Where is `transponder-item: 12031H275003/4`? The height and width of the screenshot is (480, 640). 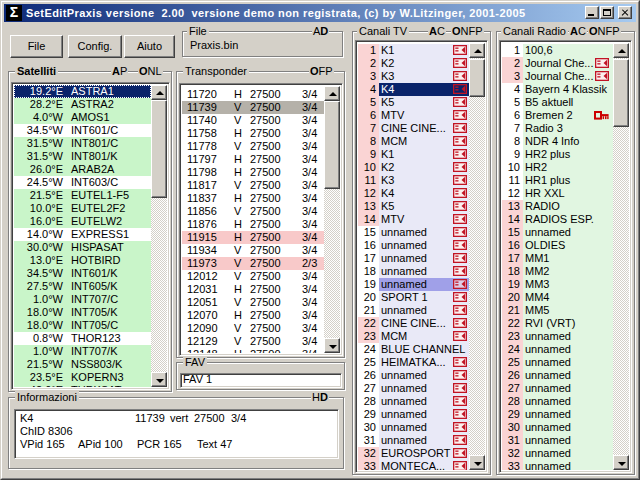
transponder-item: 12031H275003/4 is located at coordinates (253, 290).